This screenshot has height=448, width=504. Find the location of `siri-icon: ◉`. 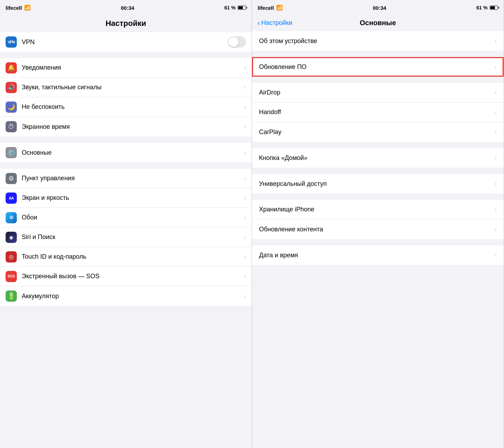

siri-icon: ◉ is located at coordinates (11, 237).